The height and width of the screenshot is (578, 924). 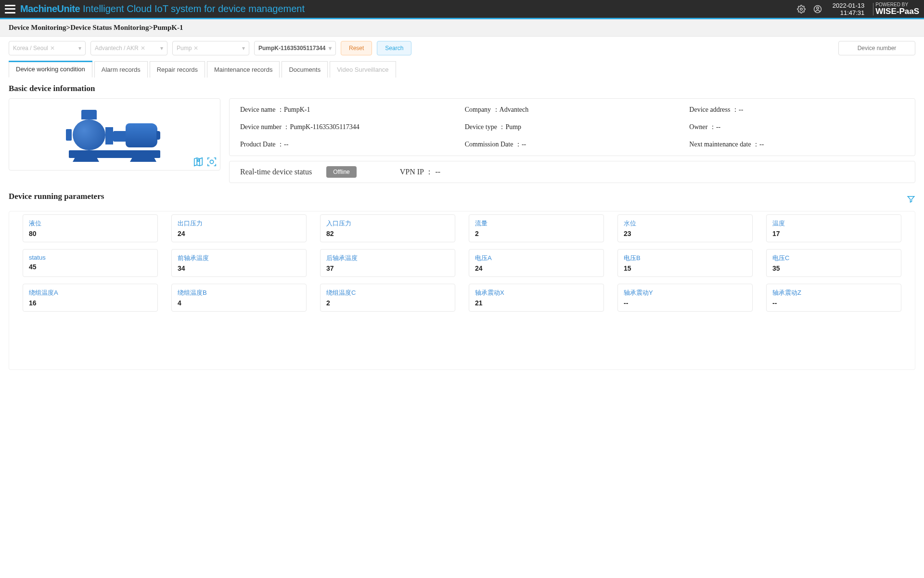 I want to click on param-label: 水位, so click(x=685, y=223).